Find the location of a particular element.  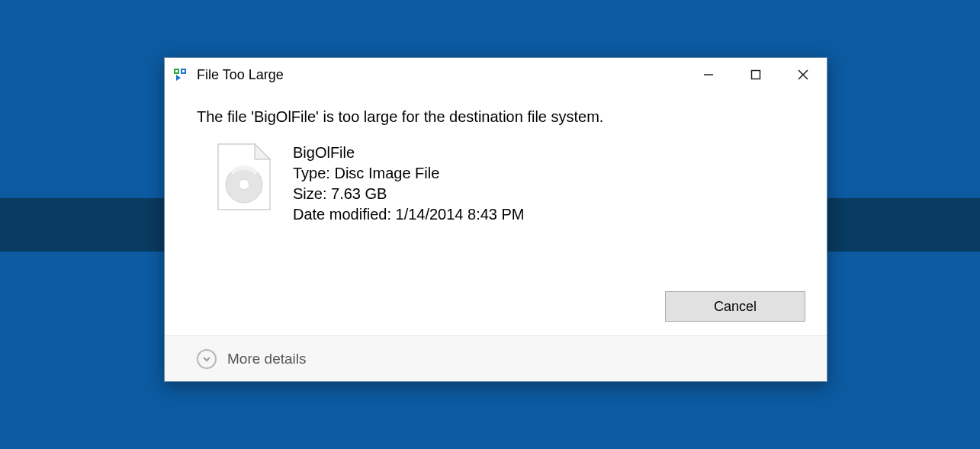

chevron-down-icon is located at coordinates (207, 359).